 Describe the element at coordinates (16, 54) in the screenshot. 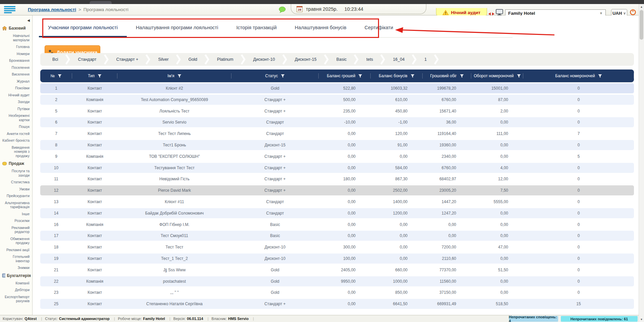

I see `sidebar-item: Номери` at that location.